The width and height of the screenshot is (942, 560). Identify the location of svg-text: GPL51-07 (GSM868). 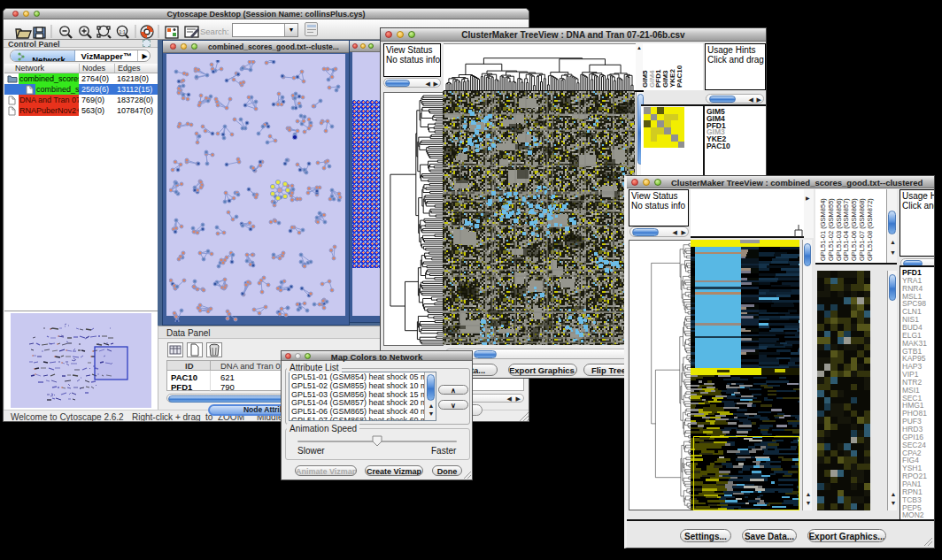
(862, 230).